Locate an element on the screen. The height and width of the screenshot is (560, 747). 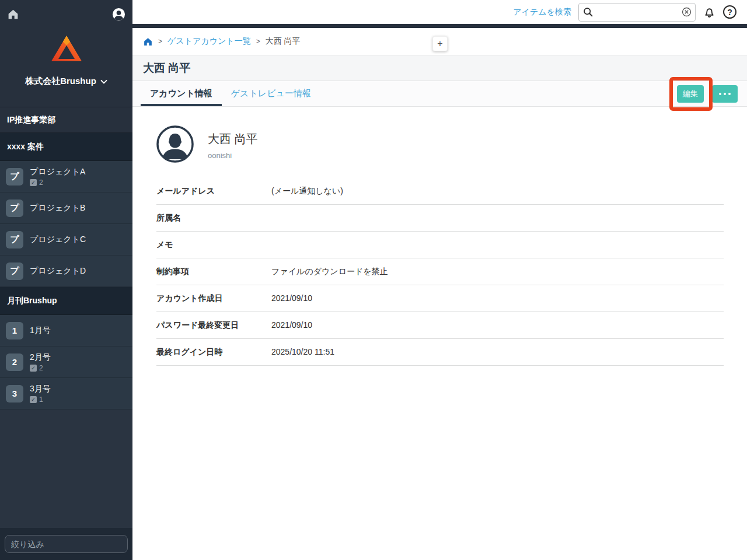
field-row-account-created: アカウント作成日 2021/09/10 is located at coordinates (440, 299).